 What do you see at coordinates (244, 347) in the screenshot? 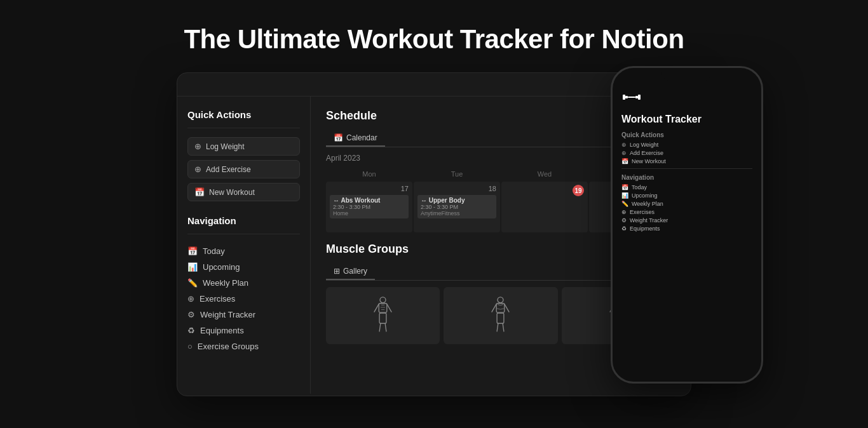
I see `nav-exercise-groups: ○ Exercise Groups` at bounding box center [244, 347].